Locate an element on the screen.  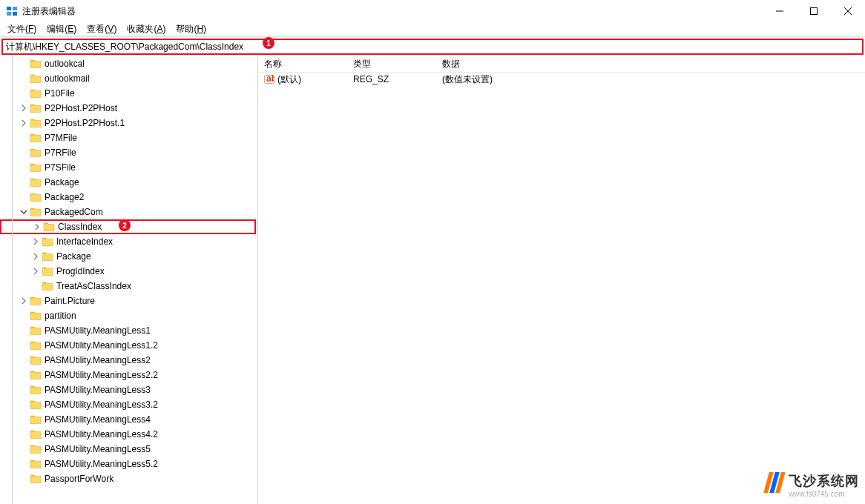
tree-item: ·PASMUtility.MeaningLess2.2 is located at coordinates (129, 375).